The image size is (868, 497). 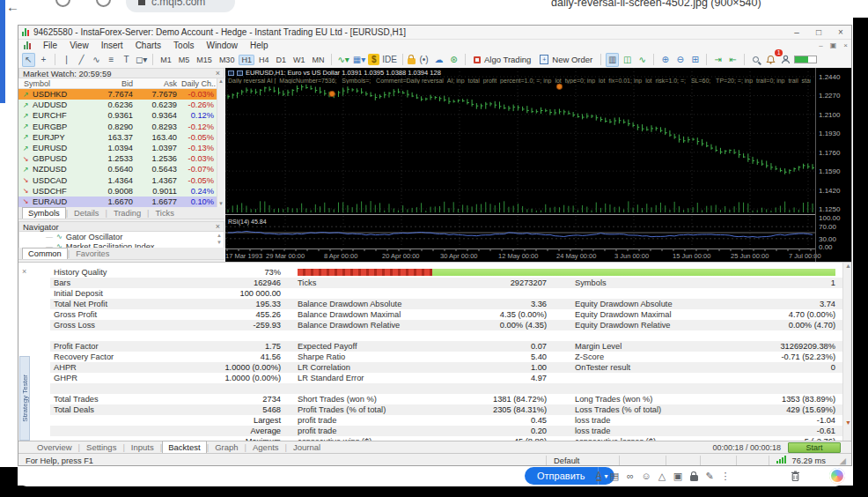 What do you see at coordinates (797, 32) in the screenshot?
I see `minimize-icon: –` at bounding box center [797, 32].